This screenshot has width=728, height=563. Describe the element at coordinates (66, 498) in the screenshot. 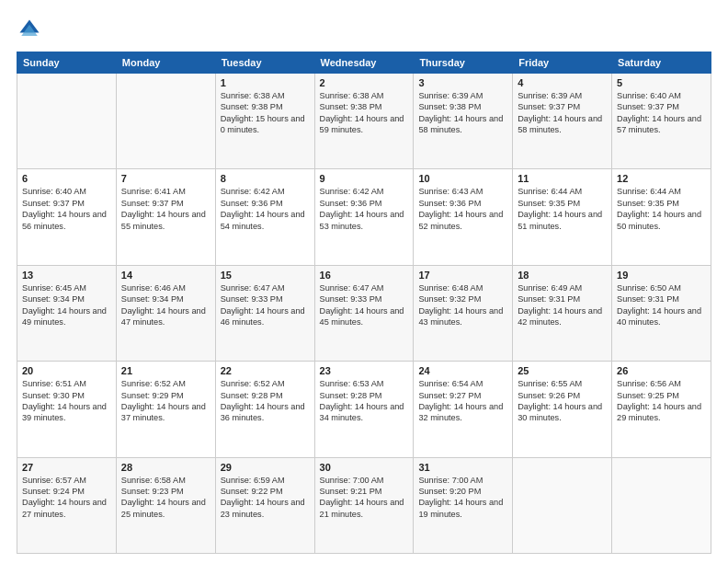

I see `day-detail: Sunrise: 6:57 AM Sunset: 9:24 PM Dayligh…` at that location.